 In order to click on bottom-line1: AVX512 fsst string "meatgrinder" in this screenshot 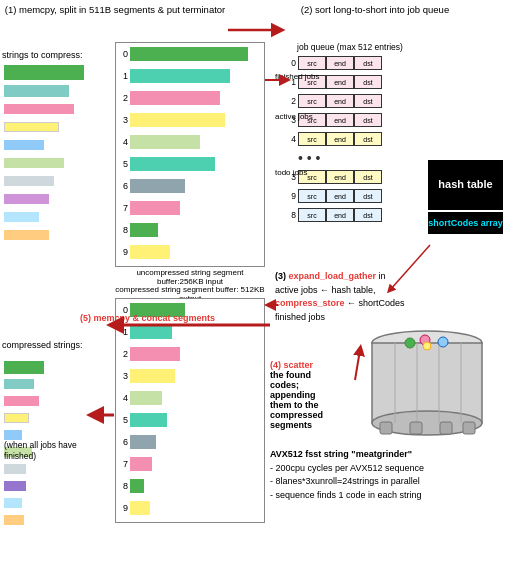, I will do `click(389, 455)`.